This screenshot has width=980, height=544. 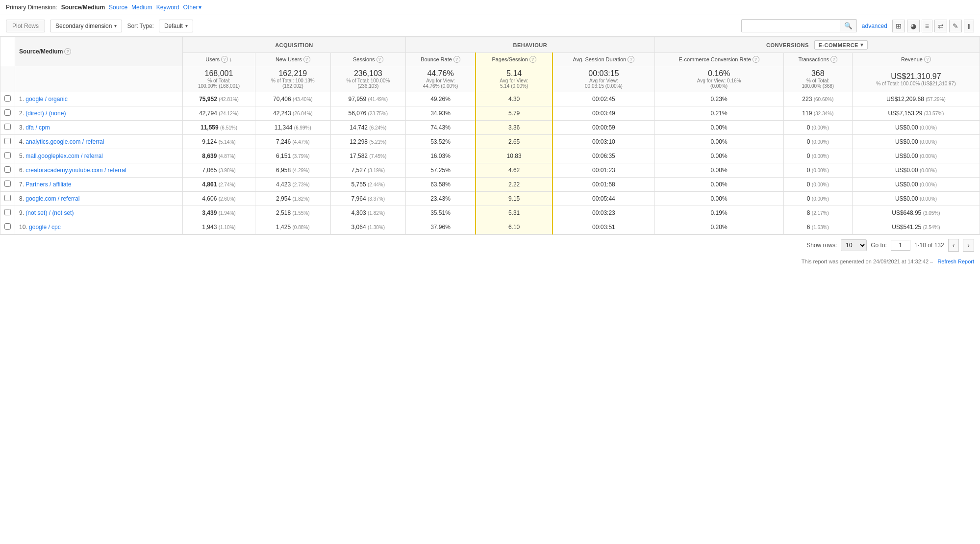 I want to click on pie-view-button: ◕, so click(x=913, y=26).